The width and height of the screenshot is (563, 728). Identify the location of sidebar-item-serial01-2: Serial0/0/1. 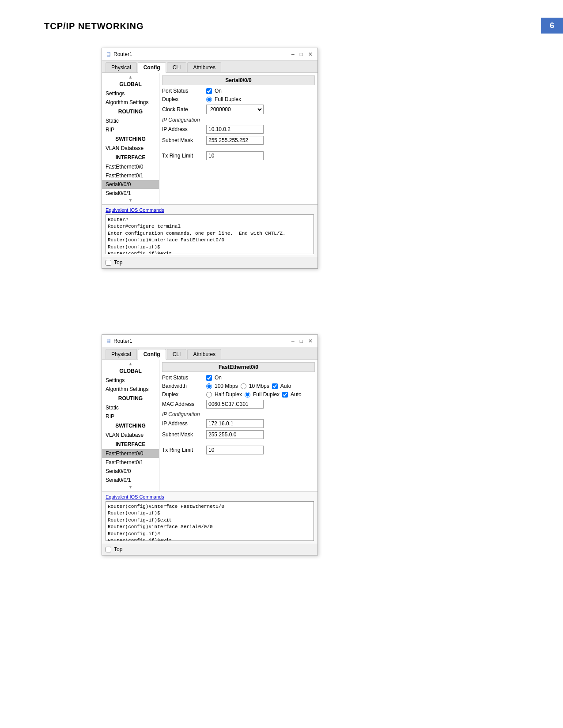
(131, 480).